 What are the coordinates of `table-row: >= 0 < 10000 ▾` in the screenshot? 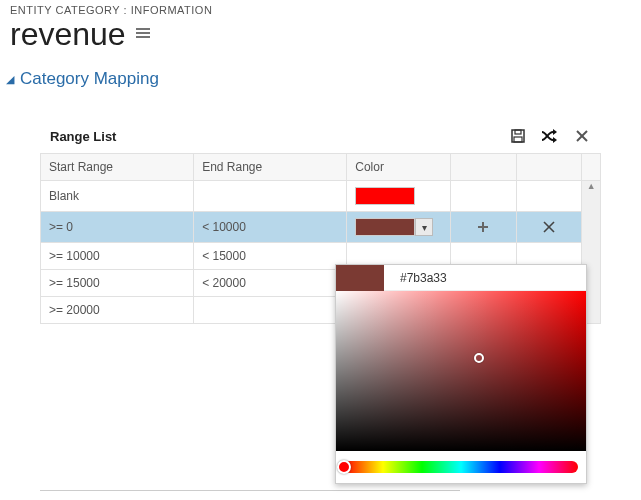 It's located at (321, 228).